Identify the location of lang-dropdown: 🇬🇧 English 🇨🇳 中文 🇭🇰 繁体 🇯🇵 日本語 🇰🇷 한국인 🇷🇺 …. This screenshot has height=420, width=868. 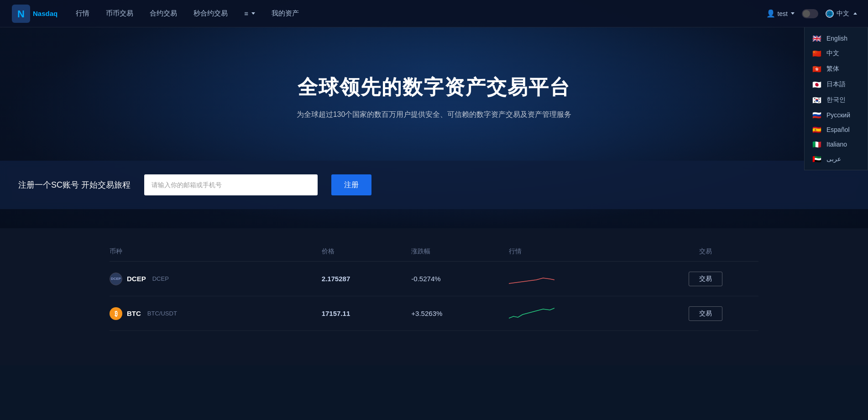
(836, 99).